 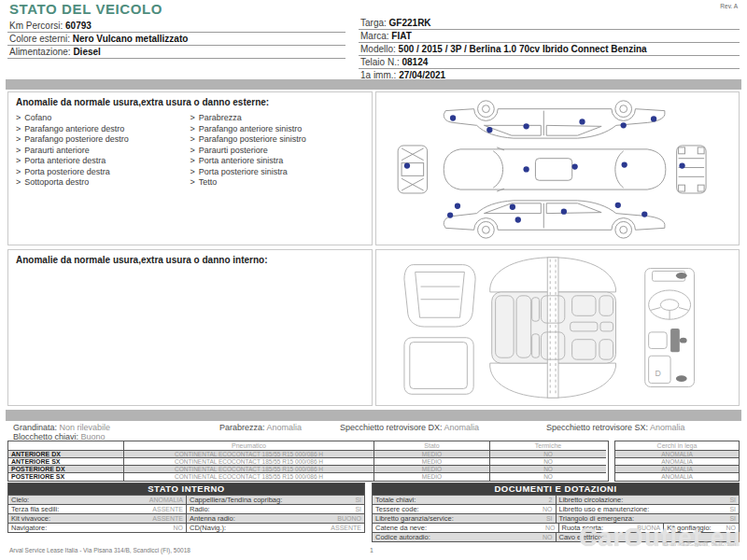 I want to click on table-row: Totale chiavi:2 Libretto circolazione:SI, so click(x=556, y=499).